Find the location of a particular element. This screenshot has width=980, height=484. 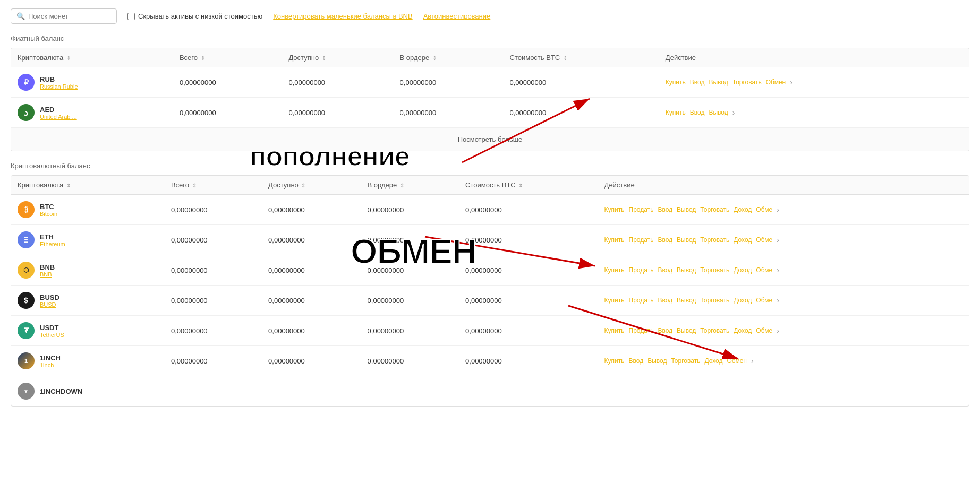

crypto-col-btc: Стоимость BTC ⇕ is located at coordinates (529, 185).